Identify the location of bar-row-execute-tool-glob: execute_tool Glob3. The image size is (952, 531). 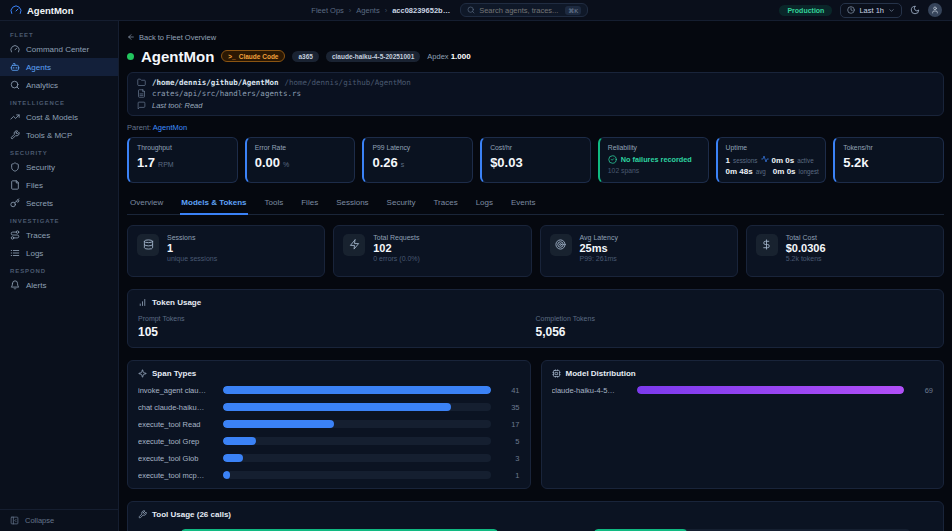
(329, 458).